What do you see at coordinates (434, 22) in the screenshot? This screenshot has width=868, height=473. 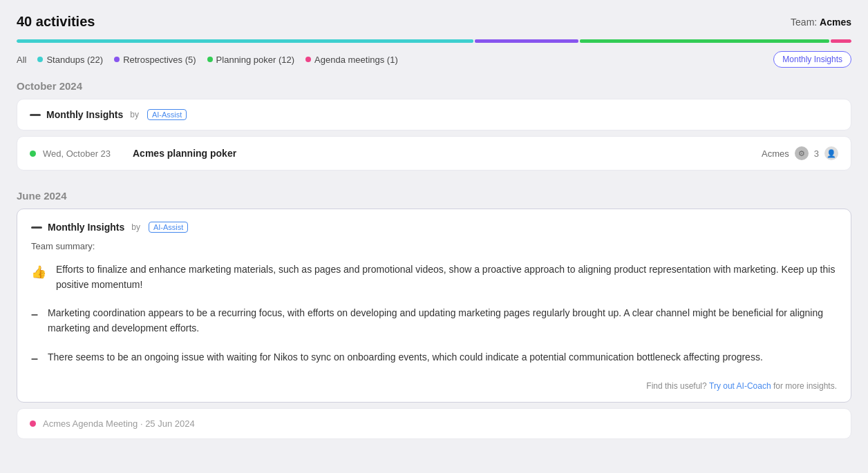 I see `header-row: 40 activities Team: Acmes` at bounding box center [434, 22].